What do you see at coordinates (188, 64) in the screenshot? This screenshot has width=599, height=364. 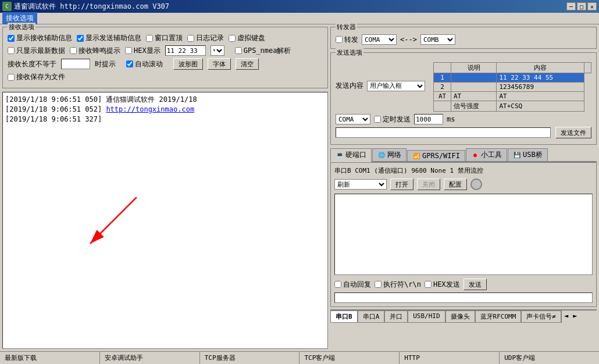 I see `wave-button: 波形图` at bounding box center [188, 64].